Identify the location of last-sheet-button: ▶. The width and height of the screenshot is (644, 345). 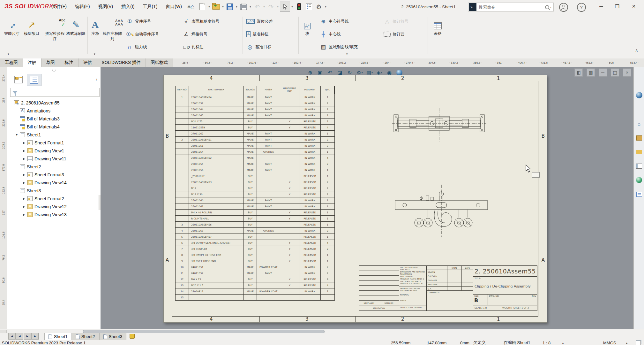
(35, 336).